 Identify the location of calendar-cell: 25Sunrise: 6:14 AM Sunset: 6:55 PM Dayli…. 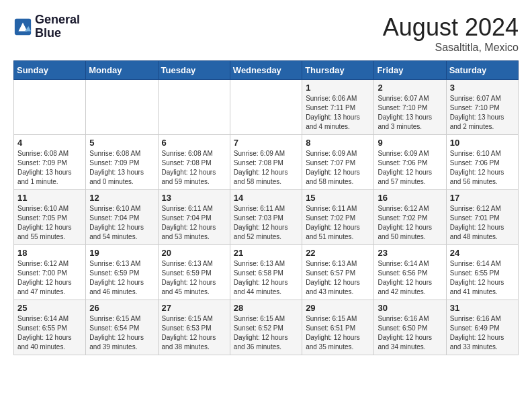
(50, 328).